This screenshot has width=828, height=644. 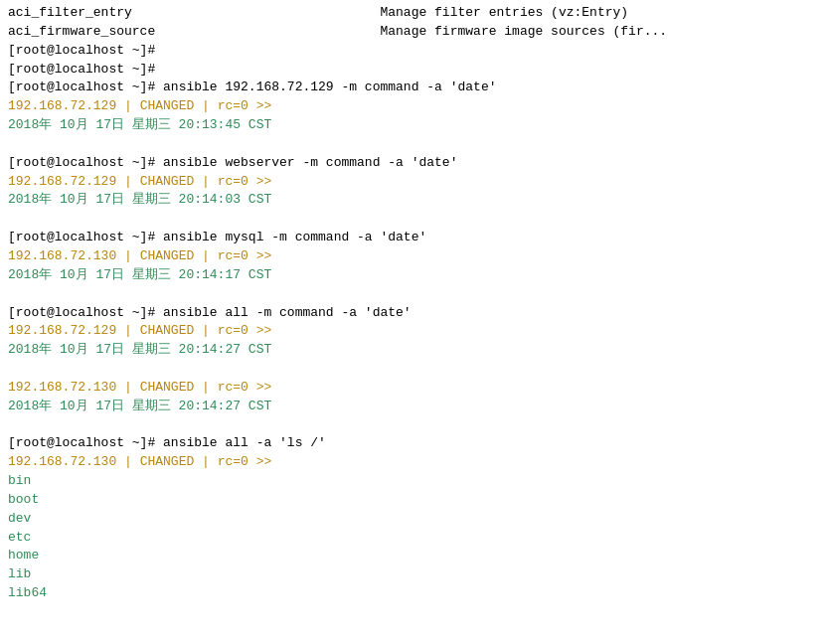 I want to click on terminal-line-2: [root@localhost ~]#, so click(x=414, y=52).